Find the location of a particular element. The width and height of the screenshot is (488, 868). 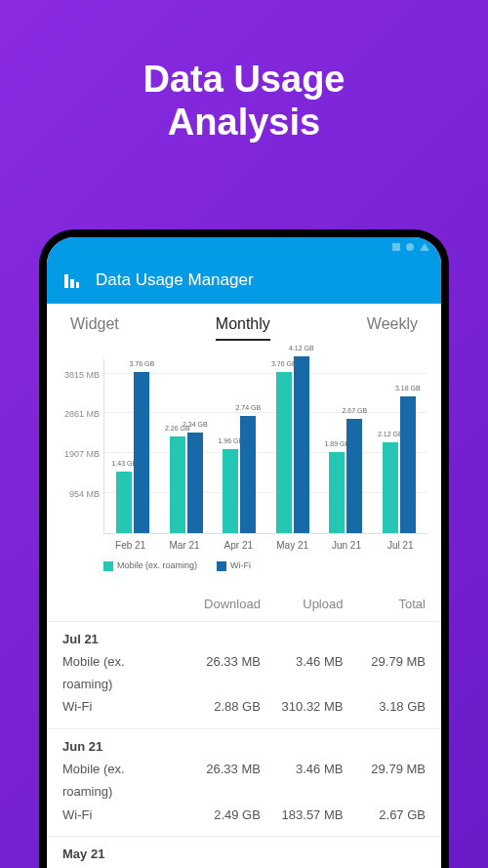

chart-x-axis: Feb 21Mar 21Apr 21May 21Jun 21Jul 21 is located at coordinates (265, 545).